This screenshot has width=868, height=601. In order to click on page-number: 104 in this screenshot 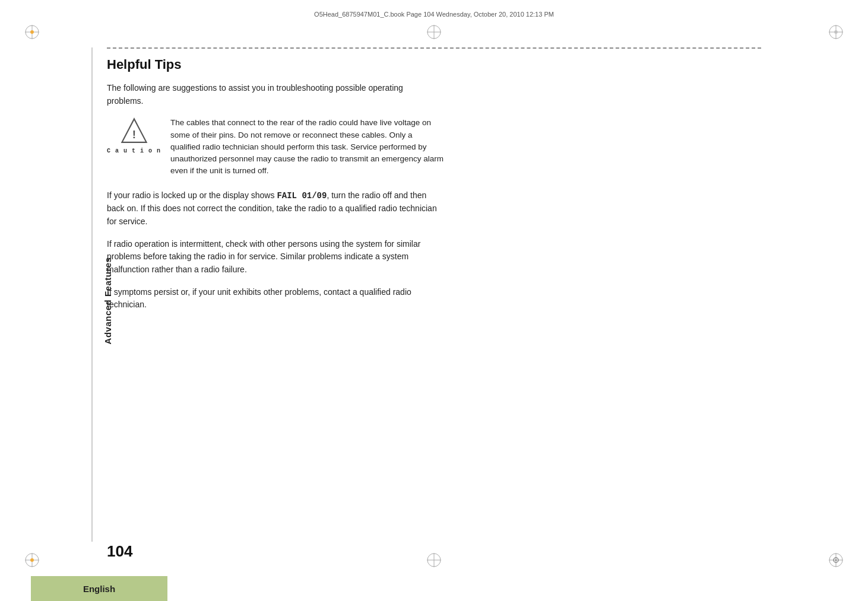, I will do `click(120, 552)`.